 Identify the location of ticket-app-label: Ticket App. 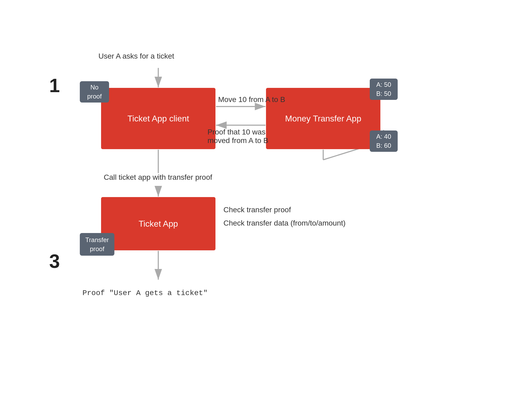
(158, 224).